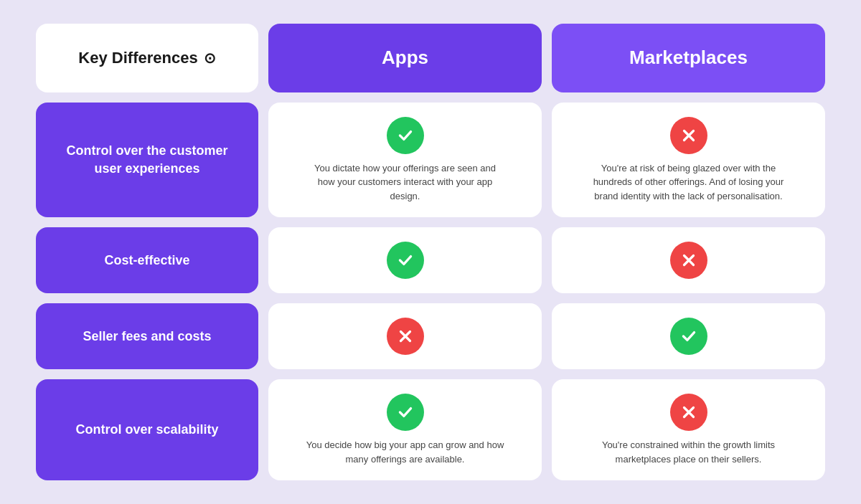 The height and width of the screenshot is (504, 861). What do you see at coordinates (146, 430) in the screenshot?
I see `row-label-text: Control over scalability` at bounding box center [146, 430].